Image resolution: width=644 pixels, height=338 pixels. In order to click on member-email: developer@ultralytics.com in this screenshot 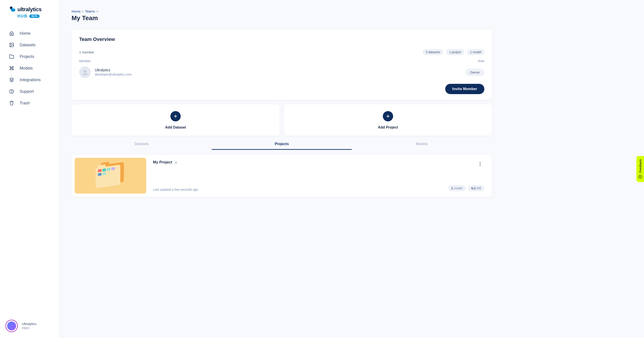, I will do `click(113, 74)`.